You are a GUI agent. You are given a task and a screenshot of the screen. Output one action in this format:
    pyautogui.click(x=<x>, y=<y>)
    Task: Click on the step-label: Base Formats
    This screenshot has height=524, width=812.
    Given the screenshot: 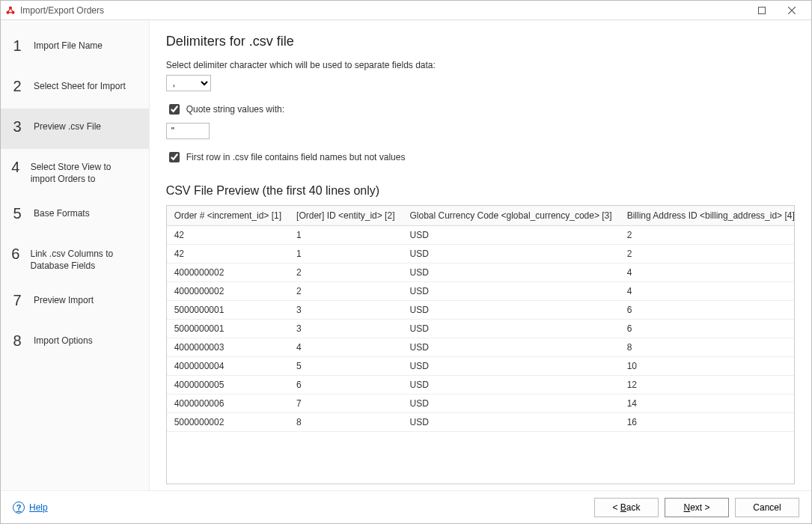 What is the action you would take?
    pyautogui.click(x=61, y=213)
    